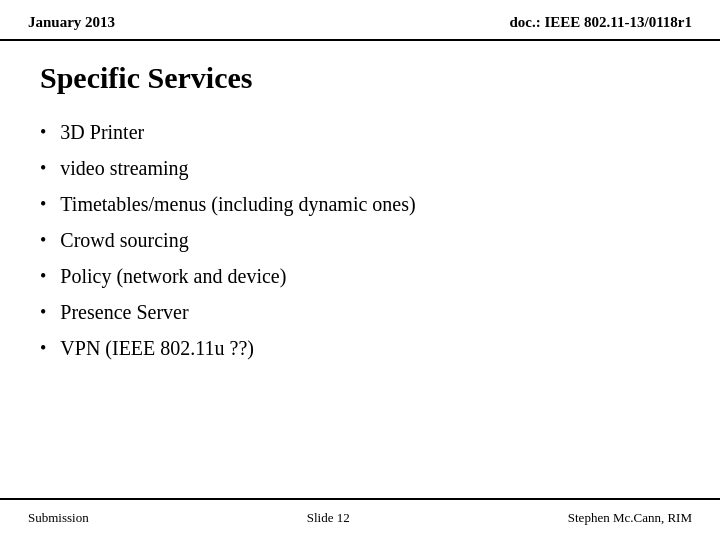 This screenshot has height=540, width=720. I want to click on bullet-item-text: Crowd sourcing, so click(124, 240).